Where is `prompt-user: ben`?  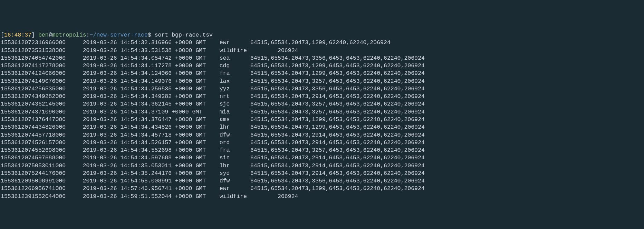
prompt-user: ben is located at coordinates (44, 35).